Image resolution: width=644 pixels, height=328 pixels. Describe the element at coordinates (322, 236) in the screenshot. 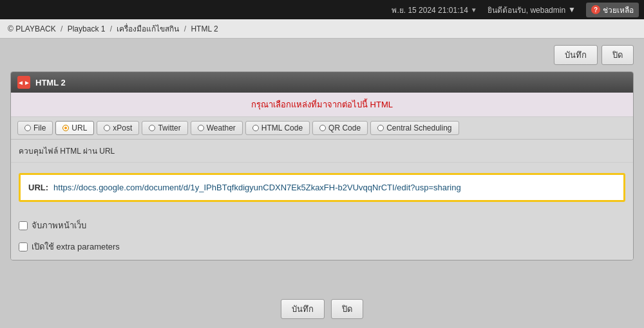

I see `checkboxes-area: จับภาพหน้าเว็บ เปิดใช้ extra parameters` at that location.